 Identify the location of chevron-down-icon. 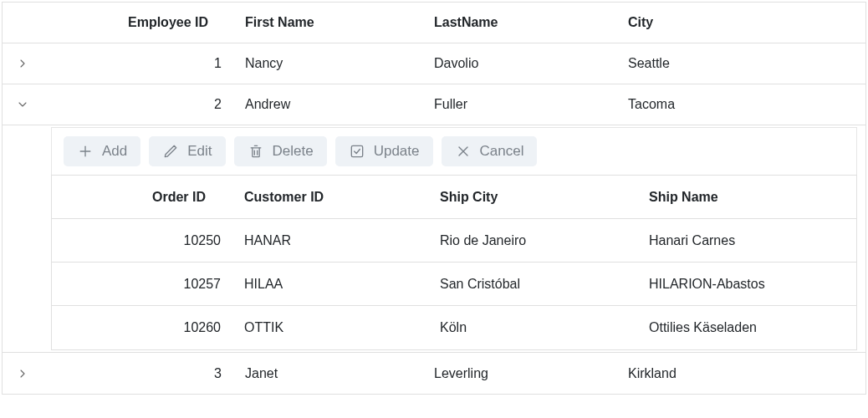
(23, 104).